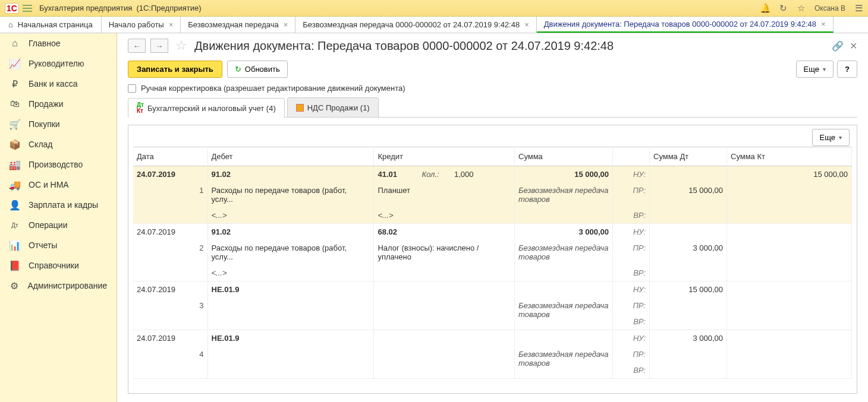 This screenshot has width=868, height=402. Describe the element at coordinates (170, 290) in the screenshot. I see `cell-date: 24.07.2019` at that location.